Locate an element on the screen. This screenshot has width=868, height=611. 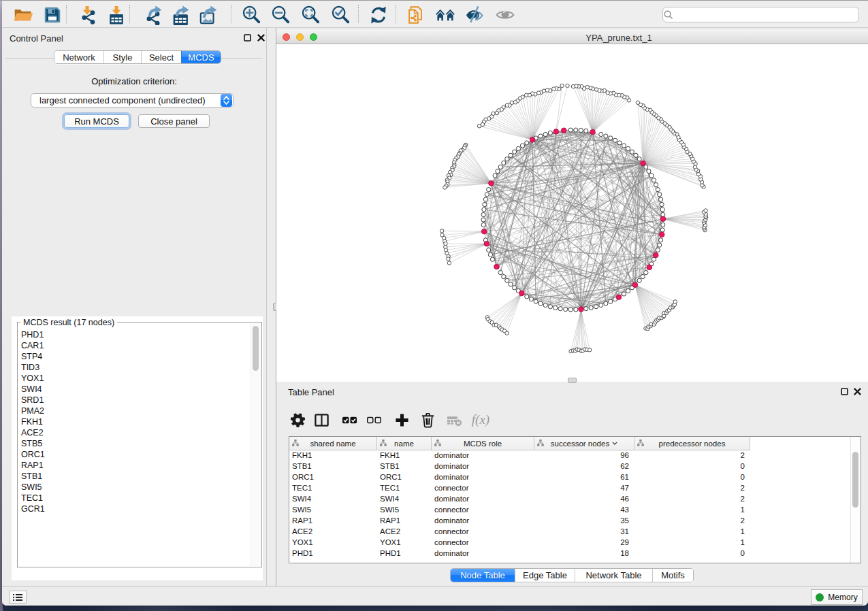
window-minimize-icon is located at coordinates (300, 37).